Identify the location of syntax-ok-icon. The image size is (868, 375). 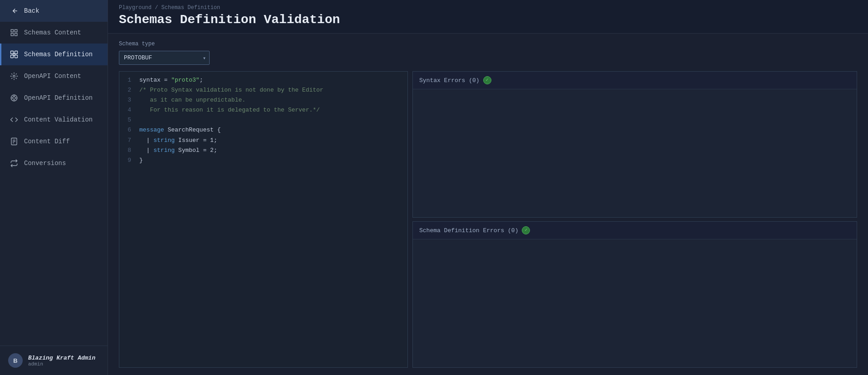
(487, 80).